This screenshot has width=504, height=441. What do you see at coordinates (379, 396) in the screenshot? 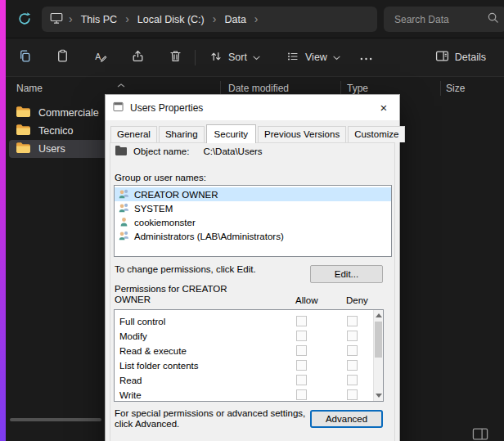
I see `scroll-down-arrow-icon` at bounding box center [379, 396].